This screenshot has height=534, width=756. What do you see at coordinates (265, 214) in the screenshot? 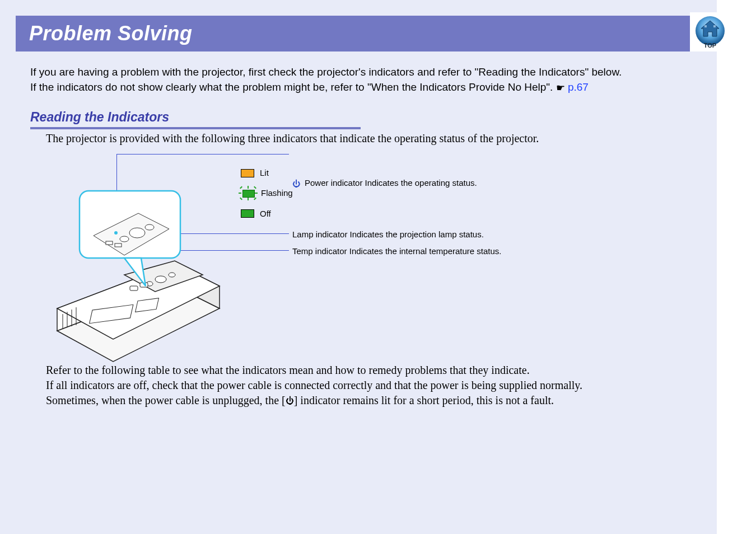
I see `legend-off-label: Off` at bounding box center [265, 214].